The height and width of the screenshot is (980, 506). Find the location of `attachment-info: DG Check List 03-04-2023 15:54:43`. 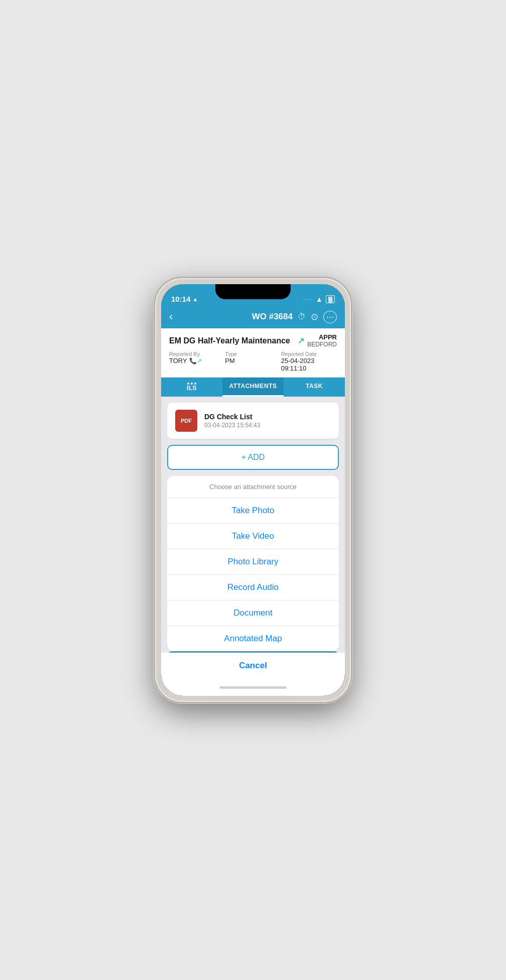

attachment-info: DG Check List 03-04-2023 15:54:43 is located at coordinates (232, 421).